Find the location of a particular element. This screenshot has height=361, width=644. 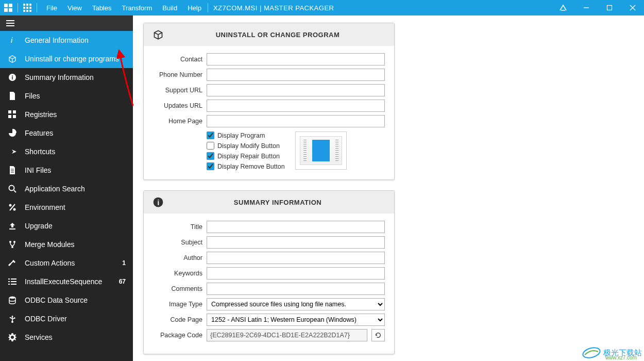

sidebar-item-label: ODBC Data Source is located at coordinates (56, 300).